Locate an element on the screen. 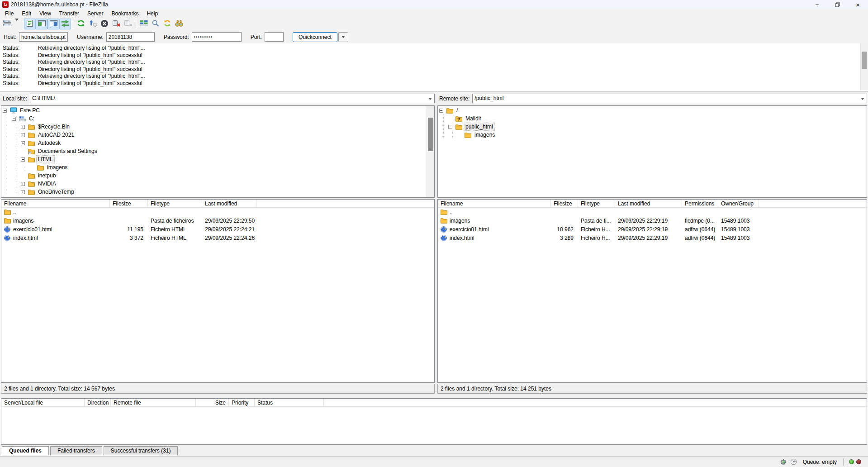  host-input is located at coordinates (43, 37).